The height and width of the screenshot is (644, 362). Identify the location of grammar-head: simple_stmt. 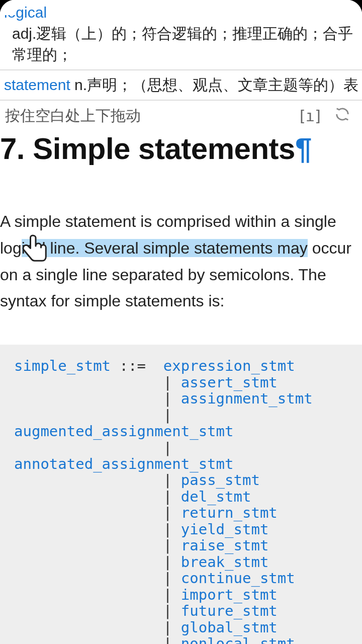
(62, 366).